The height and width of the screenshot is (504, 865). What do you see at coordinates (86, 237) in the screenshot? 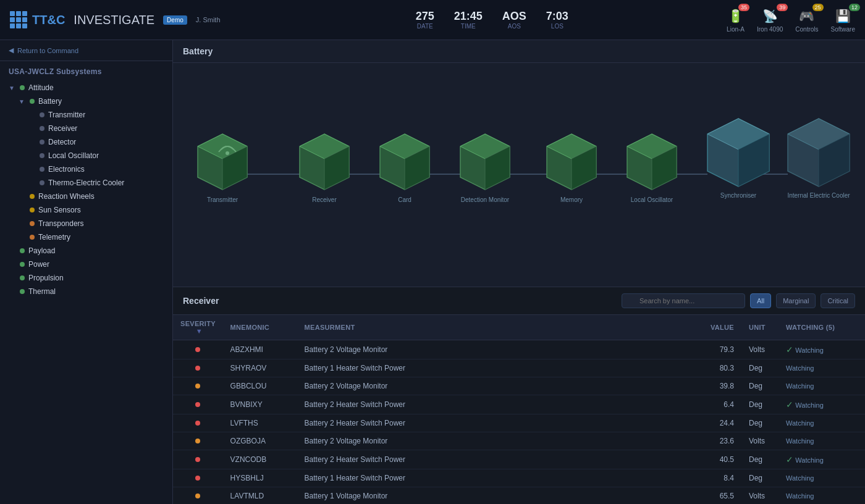
I see `sidebar-tree-item: Telemetry` at bounding box center [86, 237].